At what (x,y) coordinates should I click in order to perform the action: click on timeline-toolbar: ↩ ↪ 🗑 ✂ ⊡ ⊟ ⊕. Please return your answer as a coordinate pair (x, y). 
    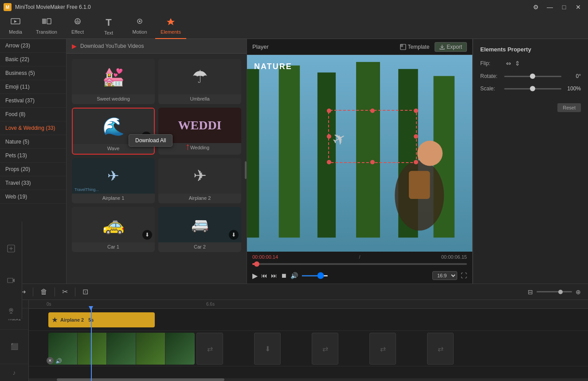
    Looking at the image, I should click on (294, 292).